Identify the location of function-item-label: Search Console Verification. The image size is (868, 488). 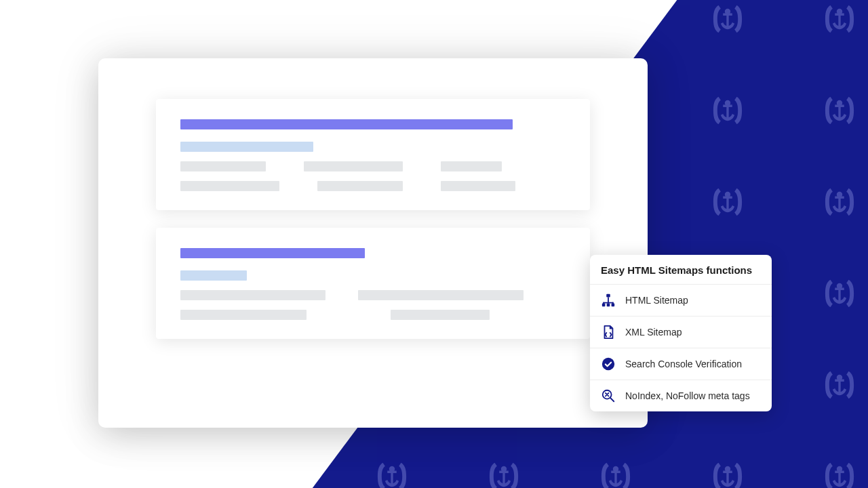
(684, 364).